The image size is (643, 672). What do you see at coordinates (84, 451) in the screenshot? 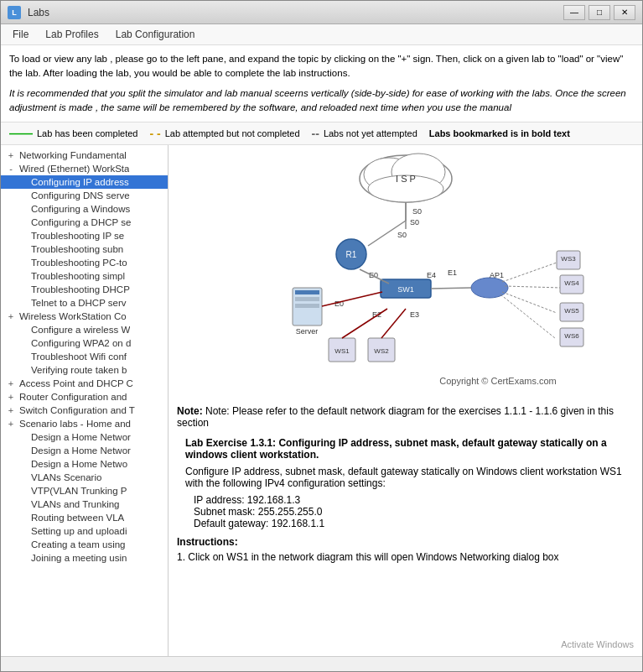
I see `tree-item-design-home-2: Design a Home Networ` at bounding box center [84, 451].